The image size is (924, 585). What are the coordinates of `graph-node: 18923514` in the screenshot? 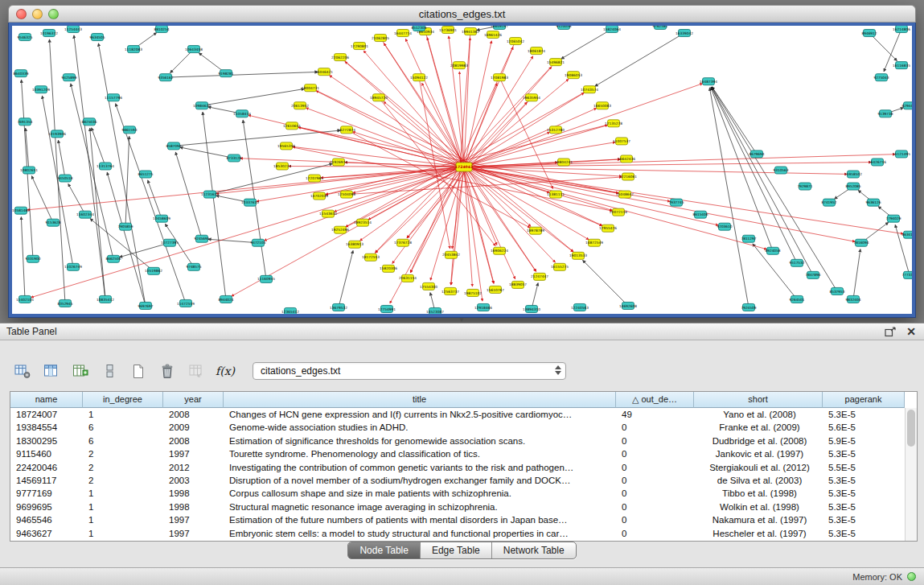 It's located at (363, 222).